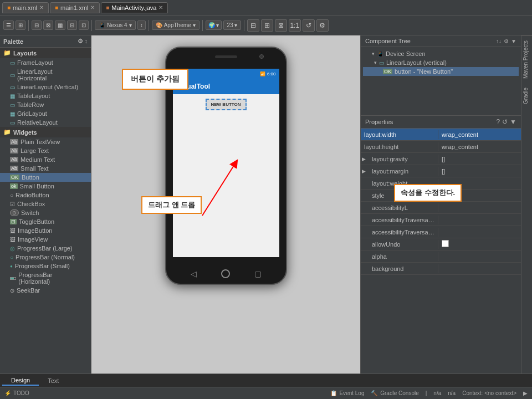 Image resolution: width=532 pixels, height=399 pixels. What do you see at coordinates (232, 25) in the screenshot?
I see `api-selector: 23▾` at bounding box center [232, 25].